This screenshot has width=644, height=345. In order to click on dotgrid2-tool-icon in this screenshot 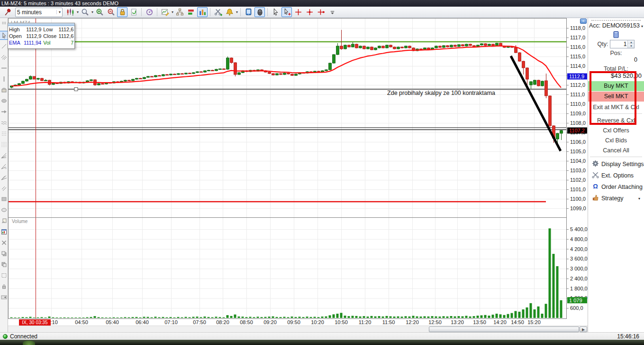, I will do `click(4, 144)`.